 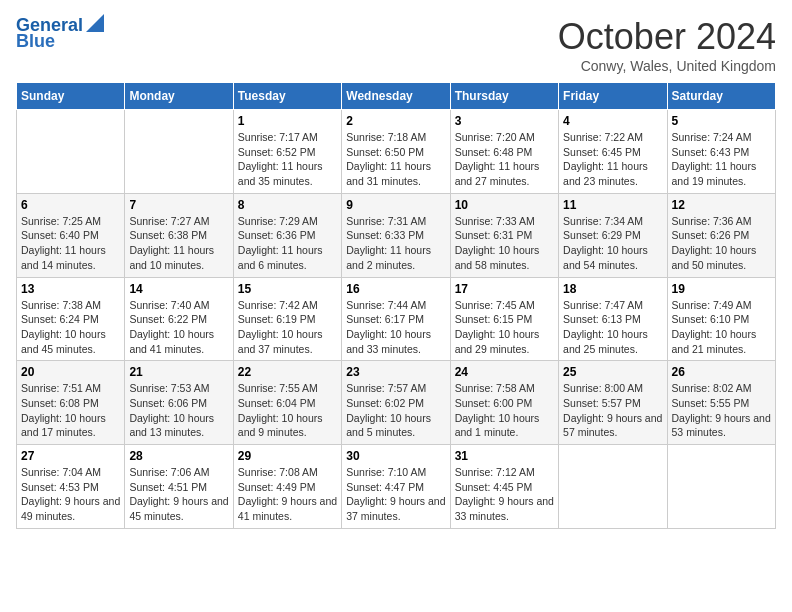 I want to click on logo-text-line2: Blue, so click(x=36, y=42).